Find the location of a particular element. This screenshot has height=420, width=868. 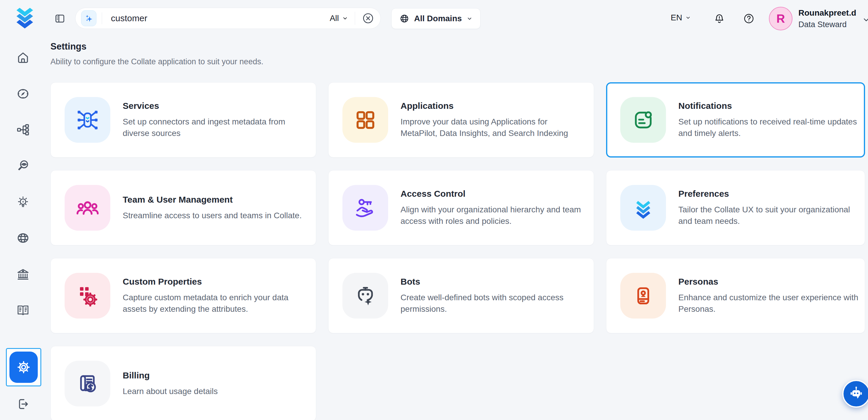

card-team-user-management: Team & User Management Streamline access… is located at coordinates (183, 208).